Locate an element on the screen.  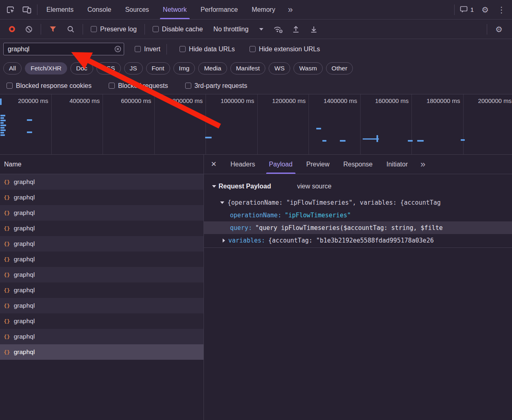
request-type-chip: All is located at coordinates (12, 68).